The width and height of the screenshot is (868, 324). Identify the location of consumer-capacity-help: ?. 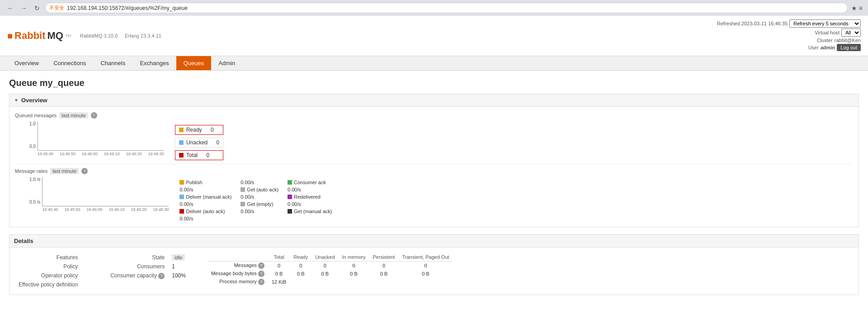
(161, 276).